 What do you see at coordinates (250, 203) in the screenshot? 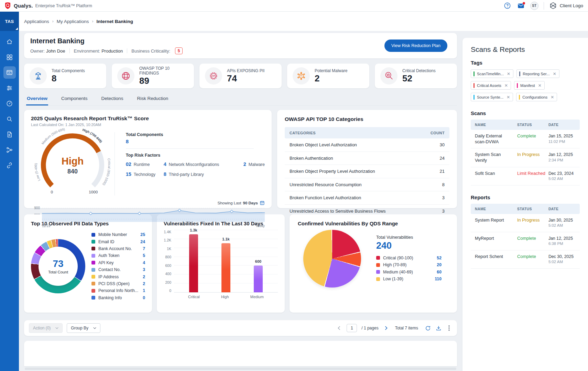
I see `showing-range: 90 Days` at bounding box center [250, 203].